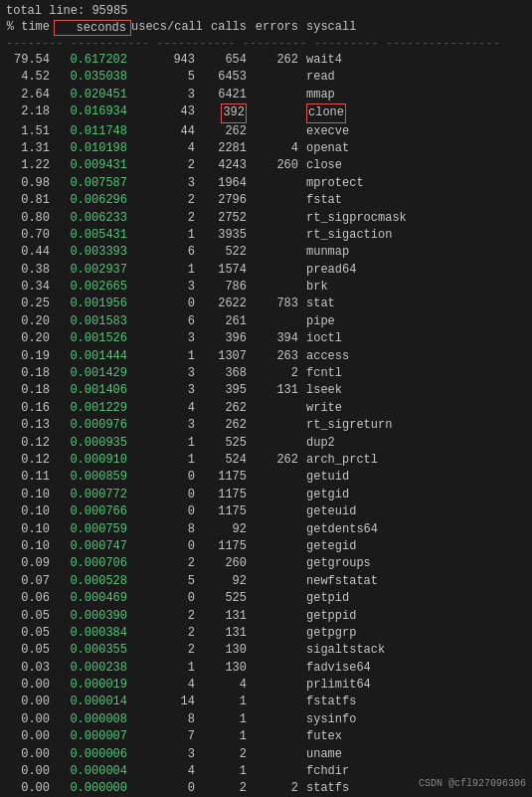  What do you see at coordinates (347, 426) in the screenshot?
I see `col-syscall: rt_sigreturn` at bounding box center [347, 426].